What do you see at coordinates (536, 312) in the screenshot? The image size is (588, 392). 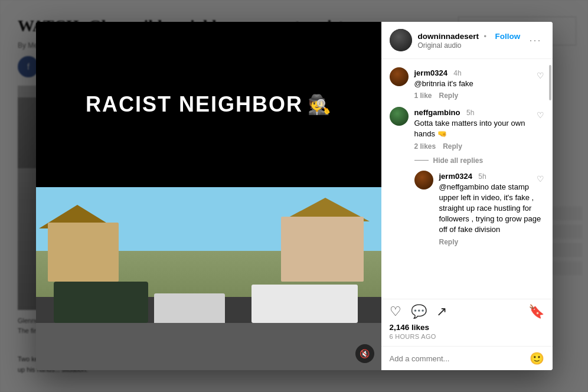 I see `bookmark-action-icon: 🔖` at bounding box center [536, 312].